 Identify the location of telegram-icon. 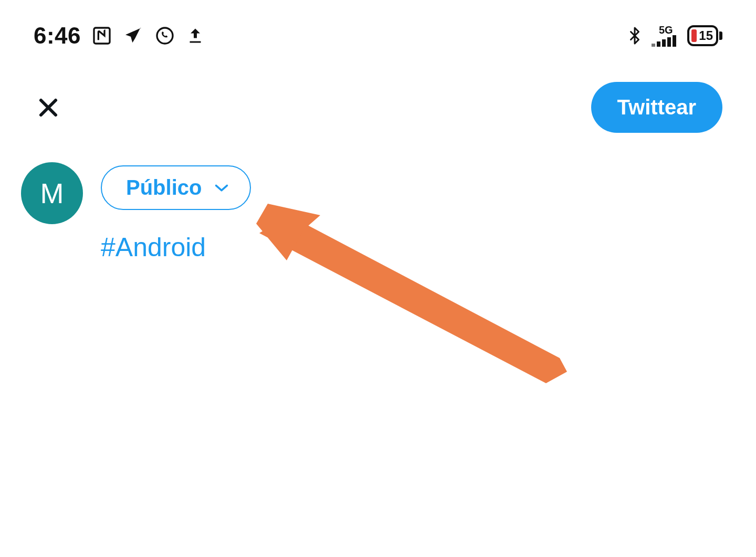
(133, 36).